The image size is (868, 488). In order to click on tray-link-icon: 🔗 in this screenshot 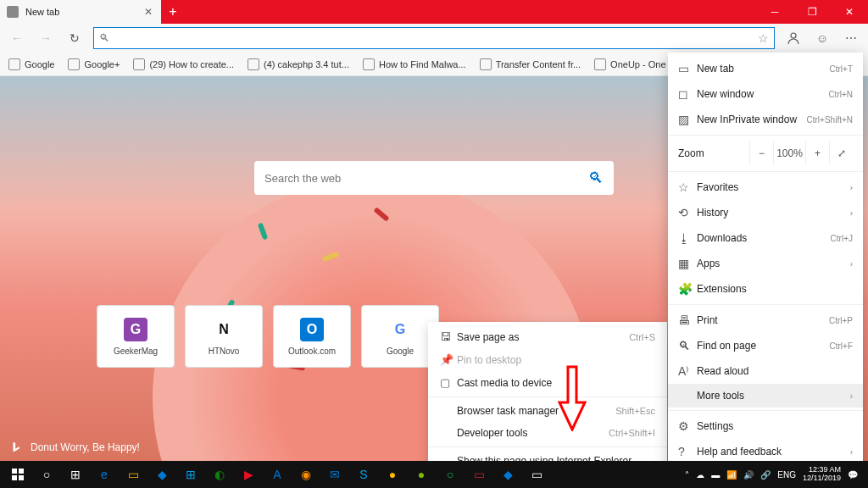, I will do `click(765, 474)`.